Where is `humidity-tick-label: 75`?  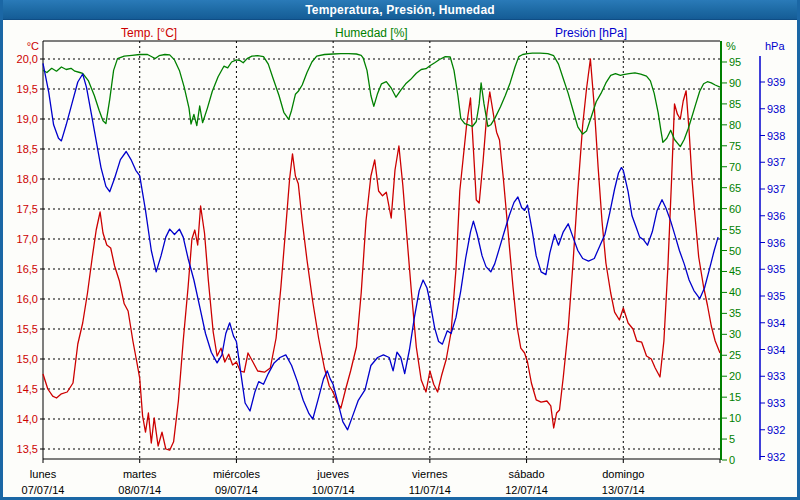
humidity-tick-label: 75 is located at coordinates (735, 146).